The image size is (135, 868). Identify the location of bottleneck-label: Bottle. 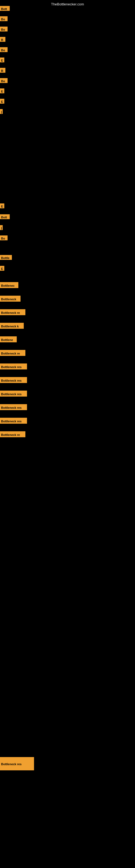
(6, 257).